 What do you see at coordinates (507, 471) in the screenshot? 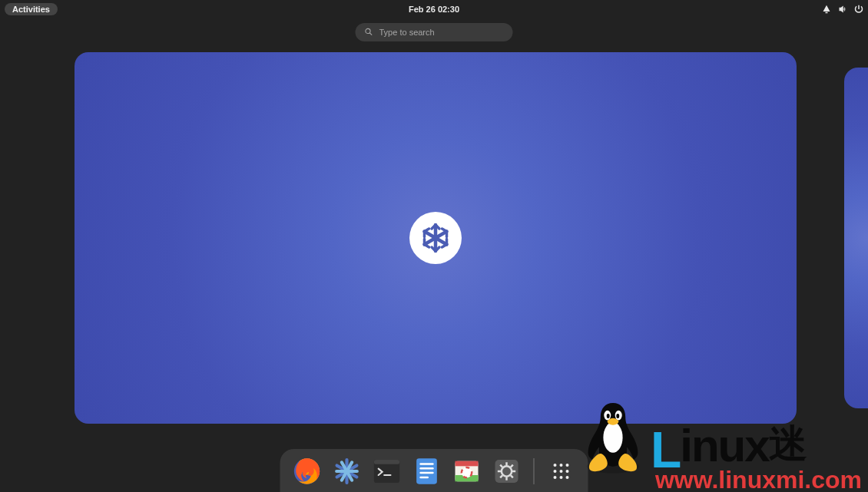
I see `settings-icon` at bounding box center [507, 471].